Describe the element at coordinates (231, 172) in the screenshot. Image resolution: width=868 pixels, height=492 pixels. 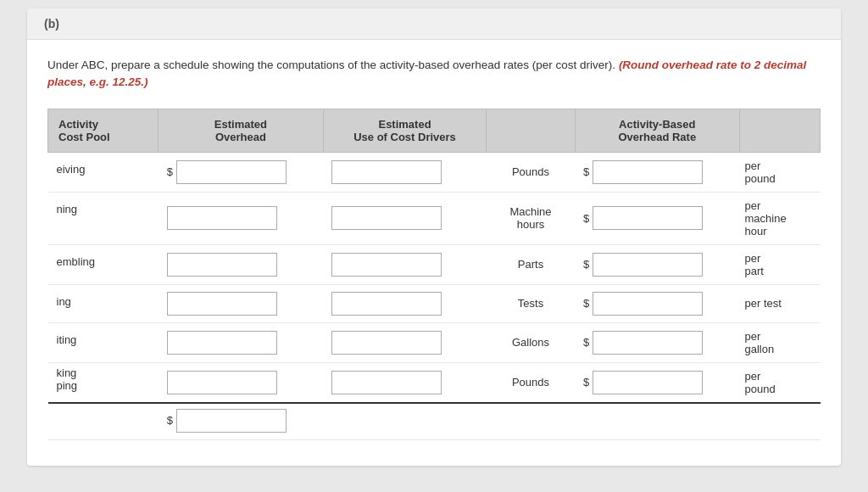
I see `overhead-input-receiving` at that location.